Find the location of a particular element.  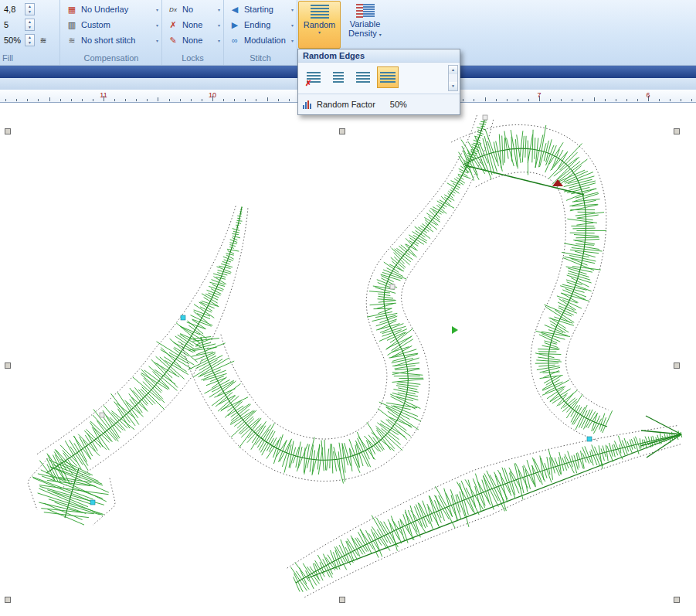

random-edges-icon is located at coordinates (320, 12).